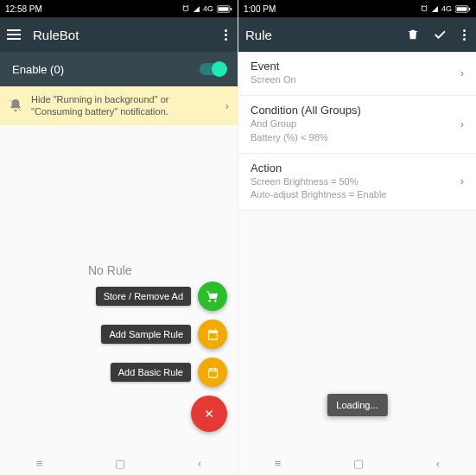  Describe the element at coordinates (320, 35) in the screenshot. I see `app-title: Rule` at that location.